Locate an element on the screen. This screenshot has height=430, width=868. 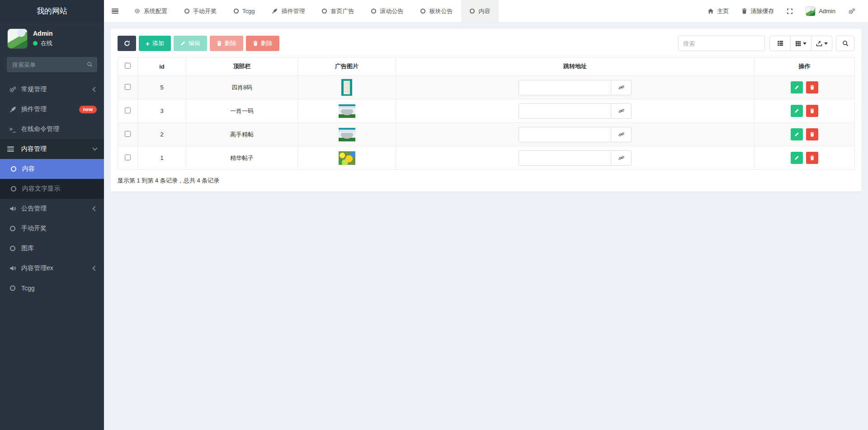
tab-board-notice: 板块公告 is located at coordinates (437, 11).